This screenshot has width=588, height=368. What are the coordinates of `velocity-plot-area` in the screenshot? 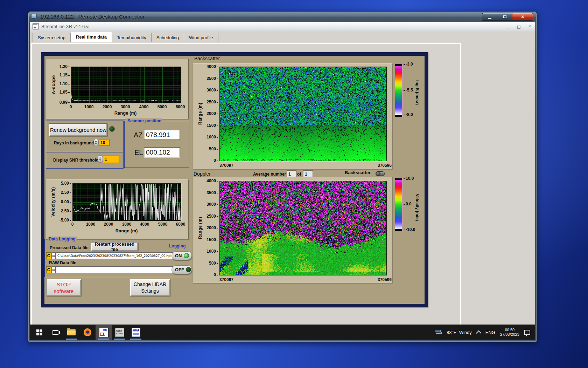 It's located at (127, 202).